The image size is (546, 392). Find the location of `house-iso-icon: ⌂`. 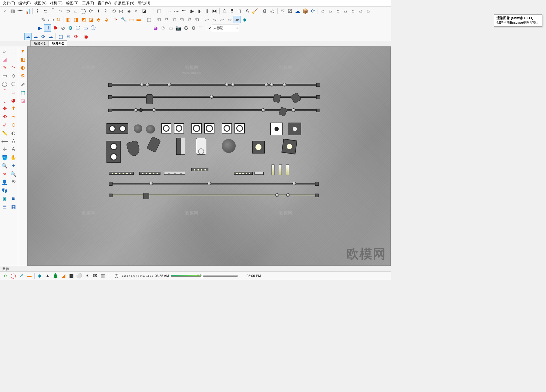

house-iso-icon: ⌂ is located at coordinates (323, 11).